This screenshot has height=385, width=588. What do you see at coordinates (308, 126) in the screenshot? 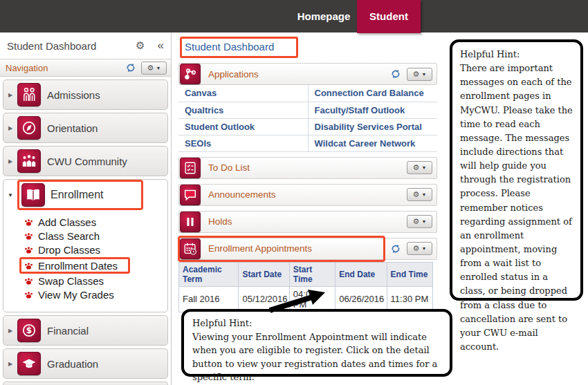
I see `table-row: Student Outlook Disability Services Port…` at bounding box center [308, 126].